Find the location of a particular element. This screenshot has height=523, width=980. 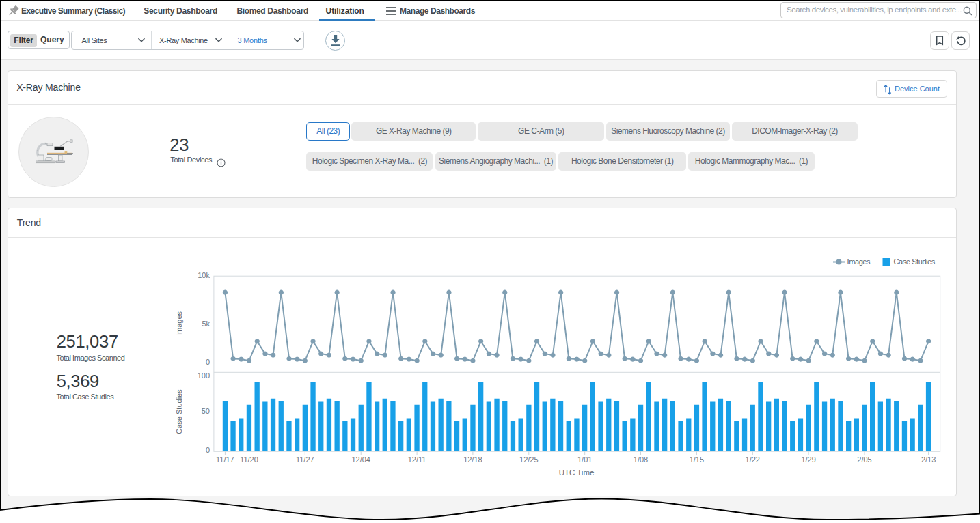

svg-text: 11/17 is located at coordinates (226, 460).